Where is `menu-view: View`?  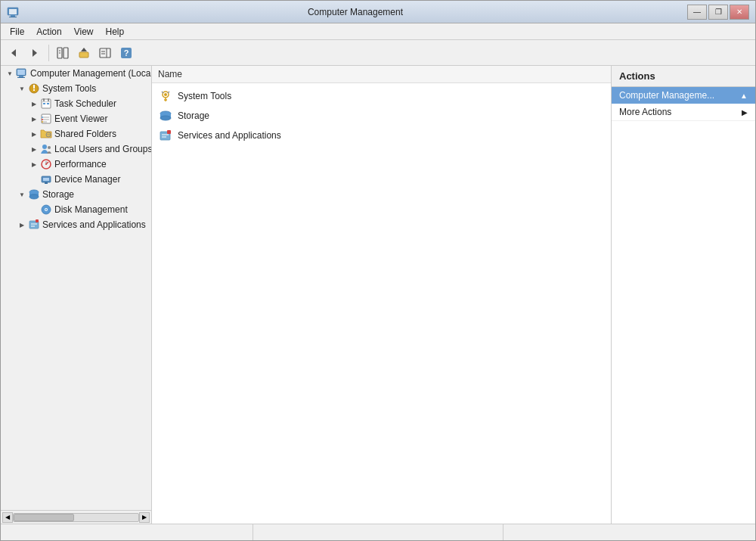 menu-view: View is located at coordinates (84, 32).